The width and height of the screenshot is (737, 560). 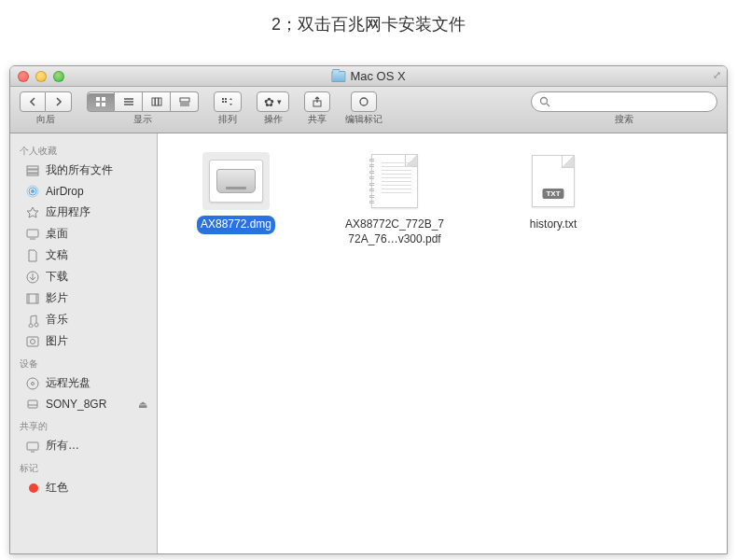 What do you see at coordinates (23, 77) in the screenshot?
I see `close-icon` at bounding box center [23, 77].